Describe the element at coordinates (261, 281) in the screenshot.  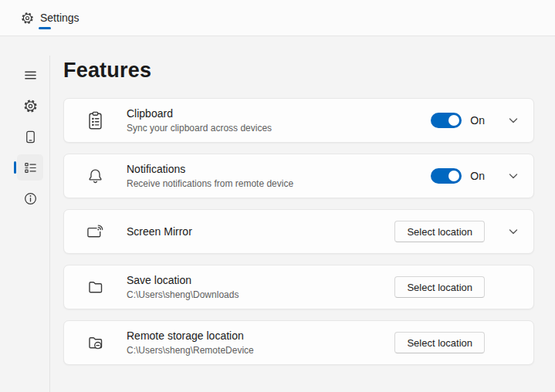
I see `card-title: Save location` at that location.